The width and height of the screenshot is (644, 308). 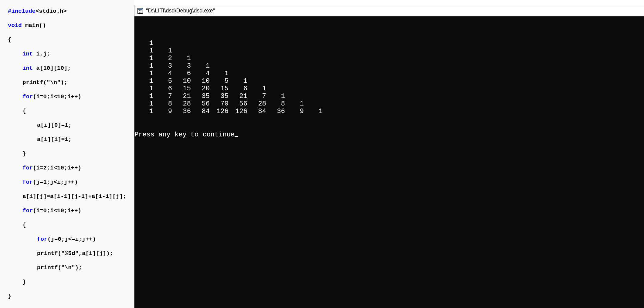 What do you see at coordinates (389, 66) in the screenshot?
I see `triangle-row: 1331` at bounding box center [389, 66].